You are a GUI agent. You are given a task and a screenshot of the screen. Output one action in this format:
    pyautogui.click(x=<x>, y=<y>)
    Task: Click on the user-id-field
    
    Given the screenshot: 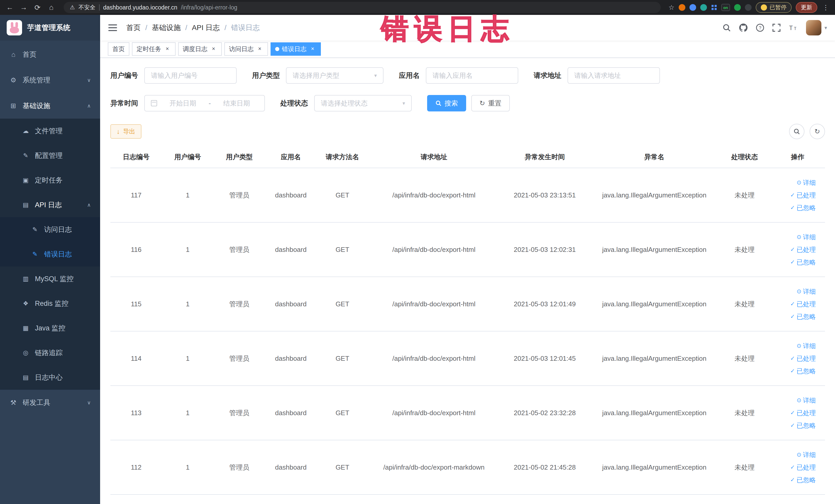 What is the action you would take?
    pyautogui.click(x=190, y=76)
    